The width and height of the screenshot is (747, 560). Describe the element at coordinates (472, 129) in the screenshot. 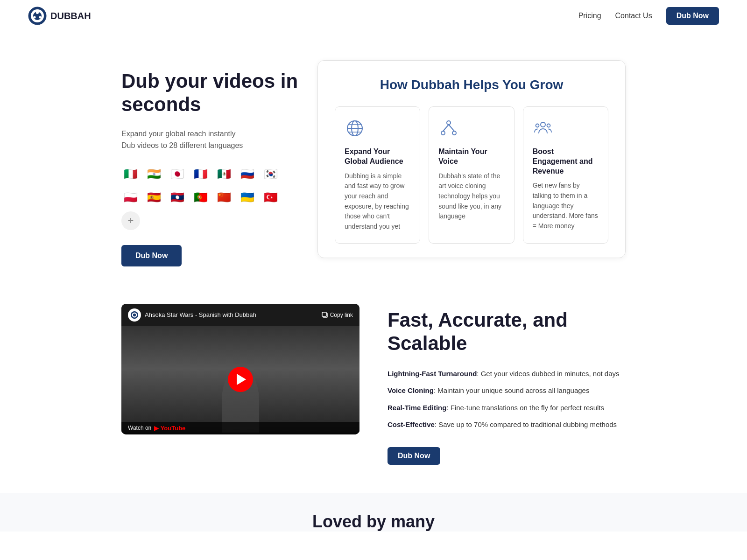

I see `network-icon` at that location.